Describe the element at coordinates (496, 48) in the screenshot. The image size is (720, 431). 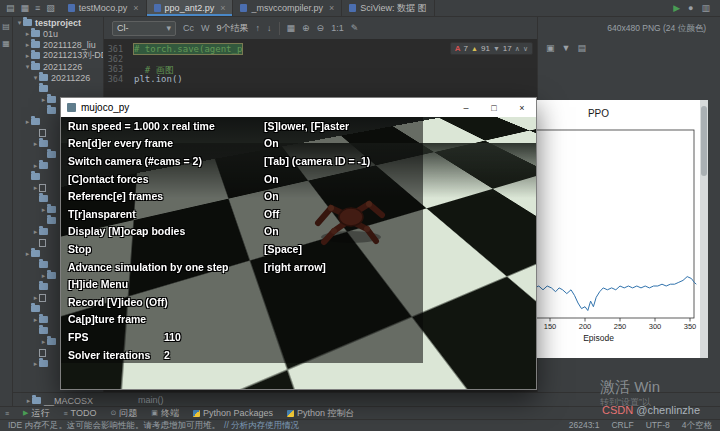
I see `weak-warning-icon: ▼` at that location.